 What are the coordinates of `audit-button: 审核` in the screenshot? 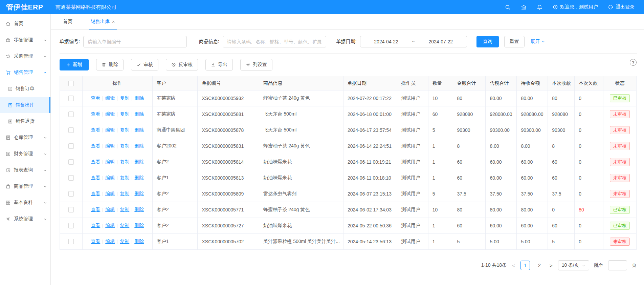 It's located at (145, 65).